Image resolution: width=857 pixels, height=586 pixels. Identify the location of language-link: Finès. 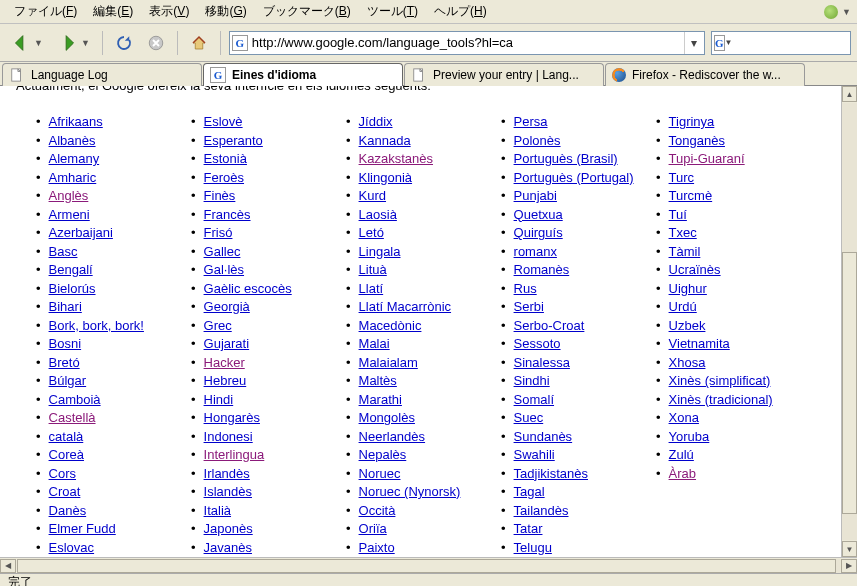
(220, 196).